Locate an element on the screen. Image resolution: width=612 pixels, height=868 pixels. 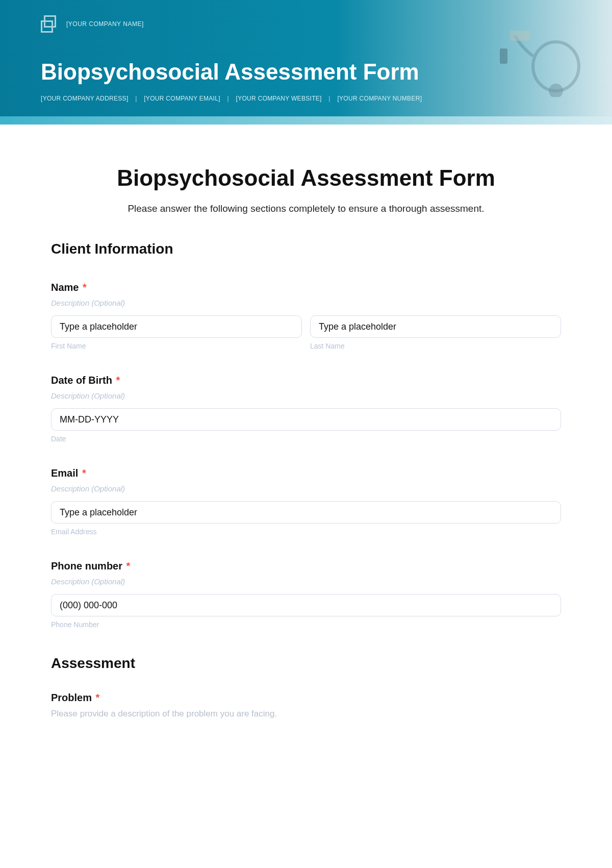
field-label: Date of Birth * is located at coordinates (306, 381).